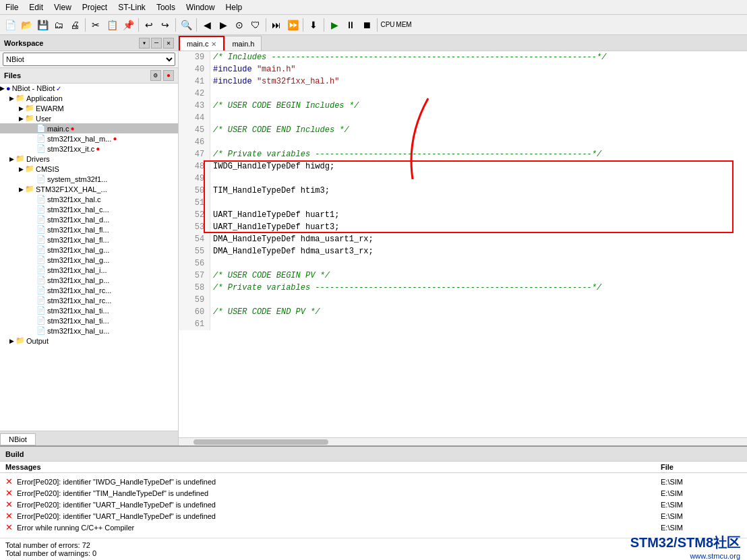 This screenshot has width=747, height=560. I want to click on paste-btn: 📌, so click(128, 25).